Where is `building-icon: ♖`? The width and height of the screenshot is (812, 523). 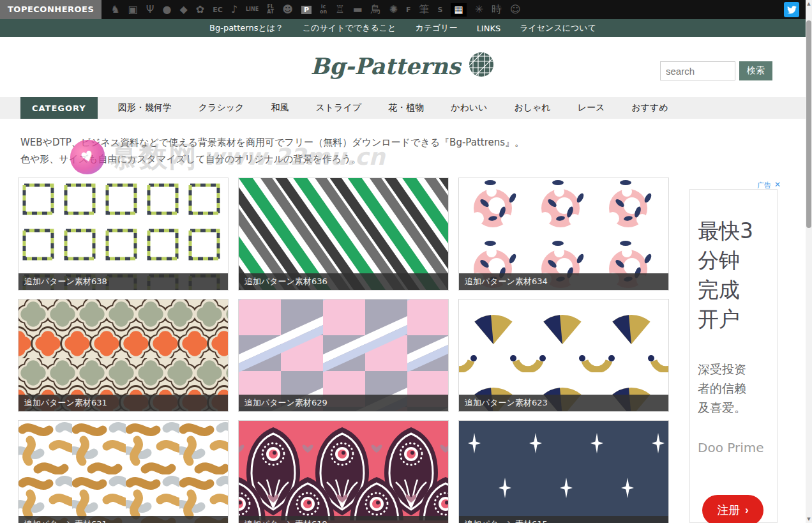 building-icon: ♖ is located at coordinates (340, 10).